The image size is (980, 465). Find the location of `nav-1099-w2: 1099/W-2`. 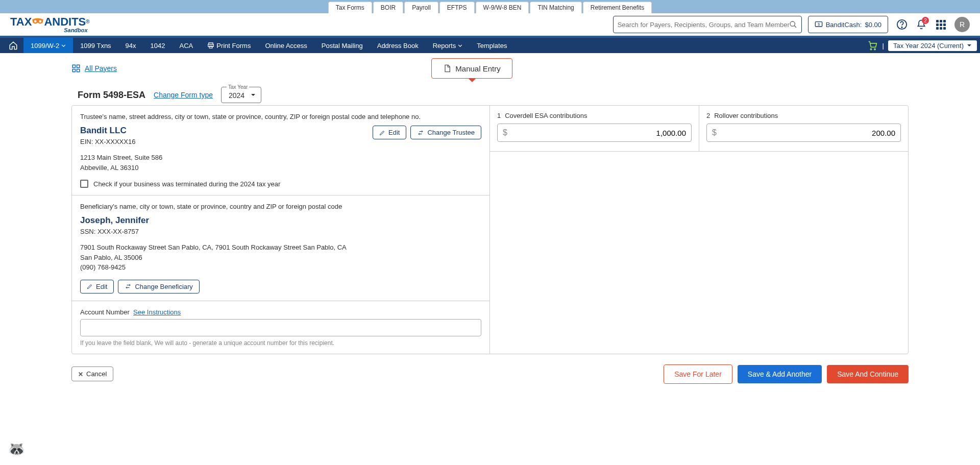

nav-1099-w2: 1099/W-2 is located at coordinates (48, 45).